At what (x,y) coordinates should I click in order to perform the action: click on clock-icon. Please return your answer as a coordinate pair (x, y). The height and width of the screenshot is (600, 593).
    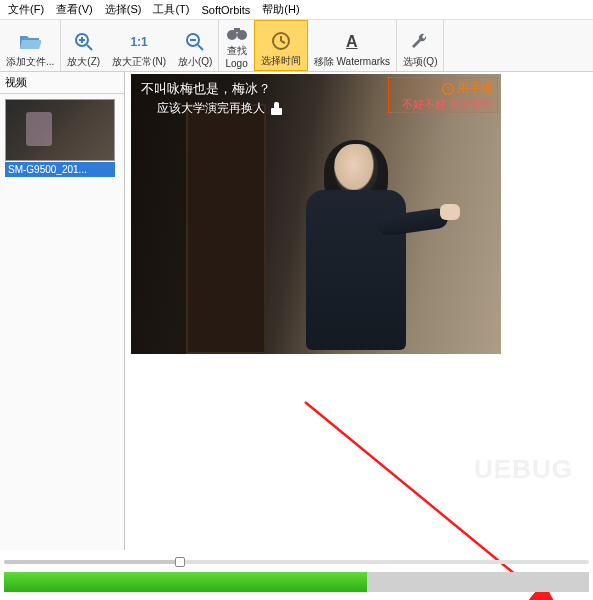
    Looking at the image, I should click on (281, 41).